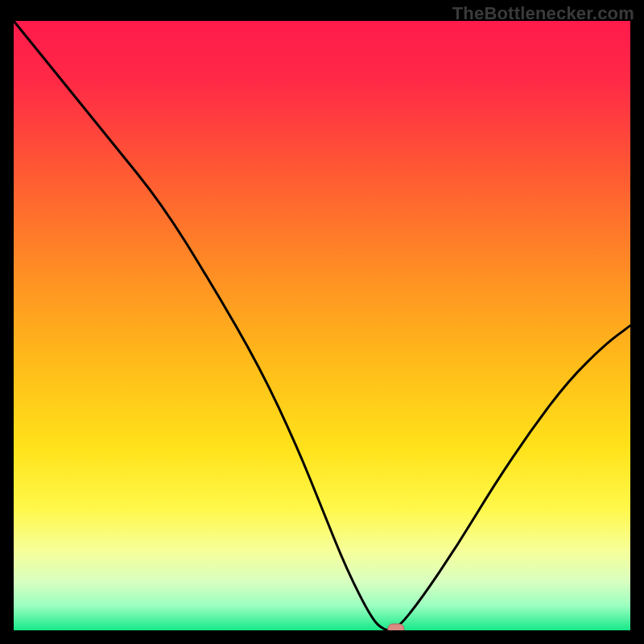 The height and width of the screenshot is (644, 644). Describe the element at coordinates (543, 14) in the screenshot. I see `watermark-text: TheBottlenecker.com` at that location.